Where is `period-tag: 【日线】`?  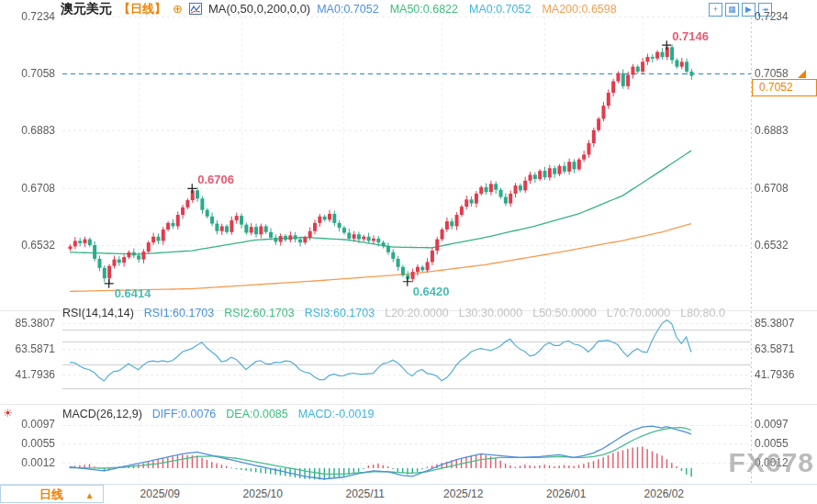
period-tag: 【日线】 is located at coordinates (142, 9).